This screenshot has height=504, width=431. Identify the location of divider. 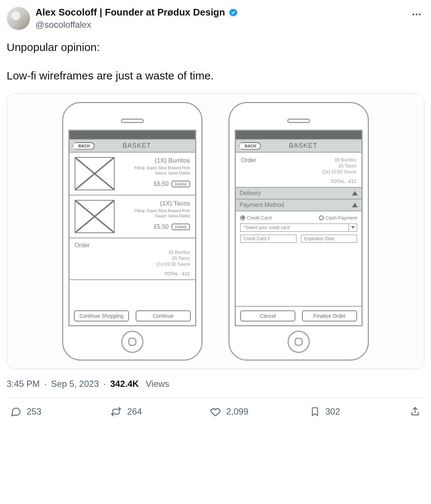
(216, 398).